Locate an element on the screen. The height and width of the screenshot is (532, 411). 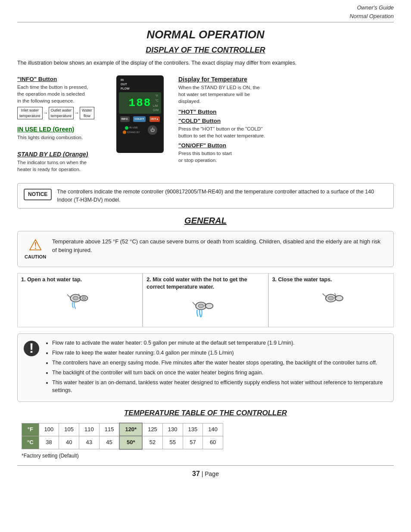
temp-cell-f: 100 is located at coordinates (49, 429).